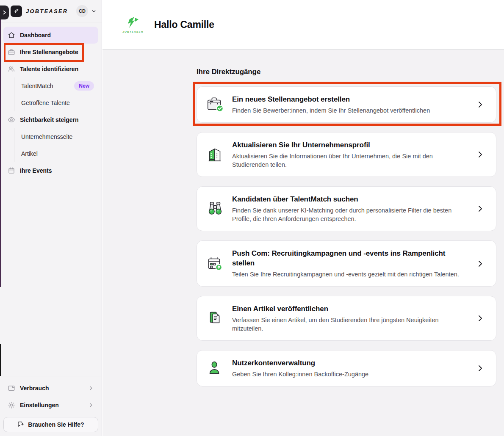 This screenshot has width=504, height=436. What do you see at coordinates (215, 264) in the screenshot?
I see `calendar-push-icon` at bounding box center [215, 264].